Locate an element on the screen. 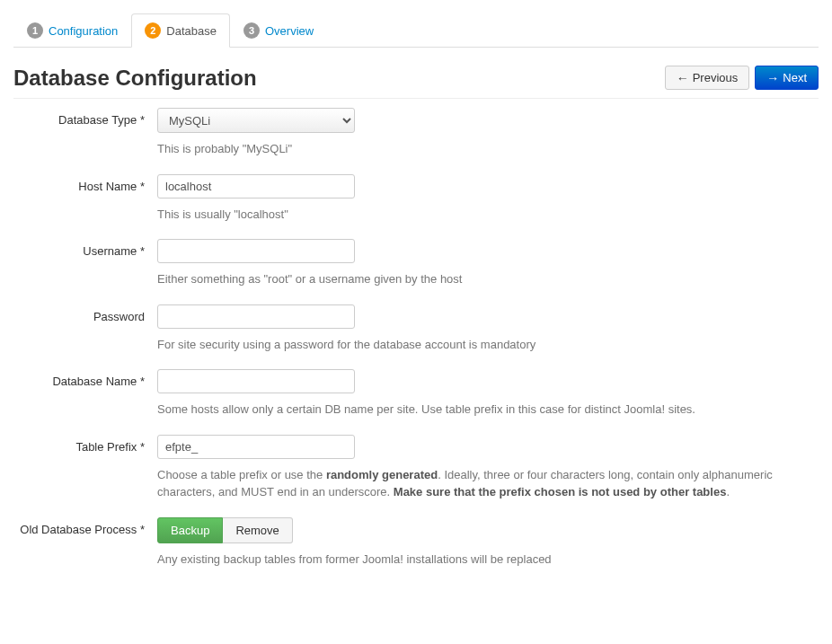  select-dbtype: MySQLi is located at coordinates (256, 120).